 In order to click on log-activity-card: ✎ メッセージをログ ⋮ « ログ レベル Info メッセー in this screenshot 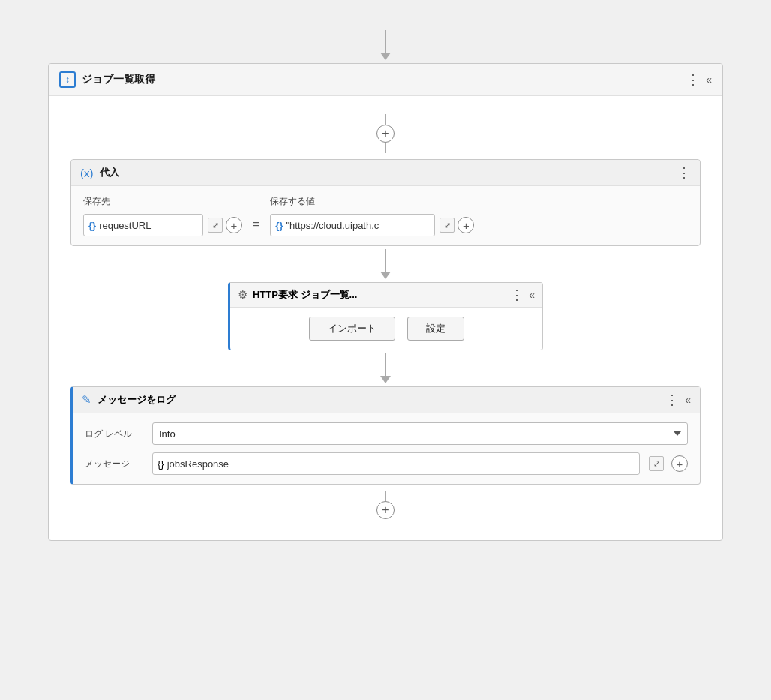, I will do `click(386, 435)`.